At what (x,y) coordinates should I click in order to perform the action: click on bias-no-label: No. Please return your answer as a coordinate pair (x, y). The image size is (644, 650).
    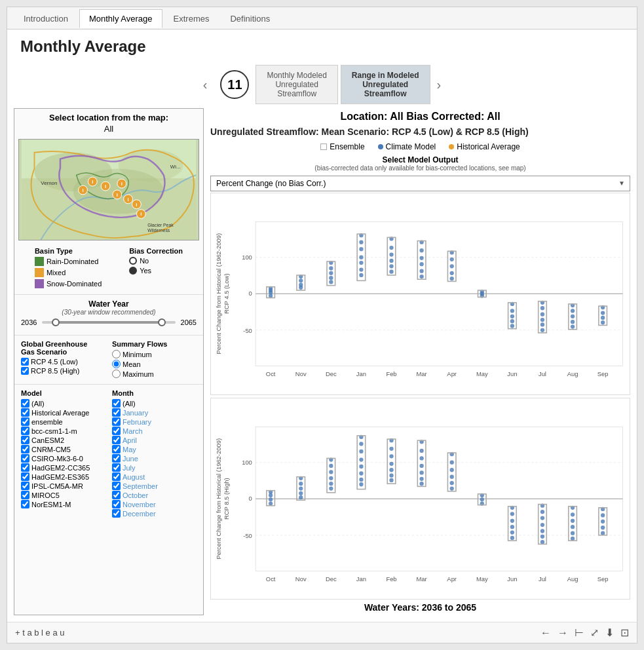
    Looking at the image, I should click on (144, 261).